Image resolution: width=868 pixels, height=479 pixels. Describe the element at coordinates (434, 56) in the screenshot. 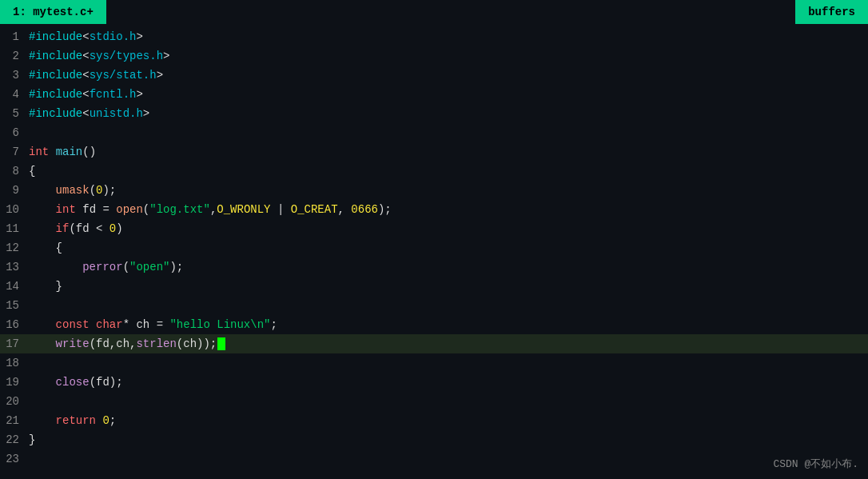

I see `code-line: 2 #include<sys/types.h>` at that location.